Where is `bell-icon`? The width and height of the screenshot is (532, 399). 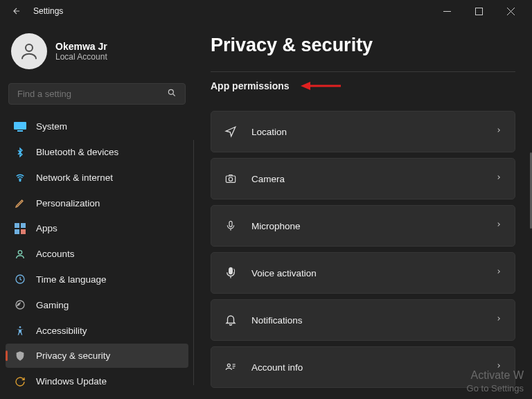 bell-icon is located at coordinates (231, 320).